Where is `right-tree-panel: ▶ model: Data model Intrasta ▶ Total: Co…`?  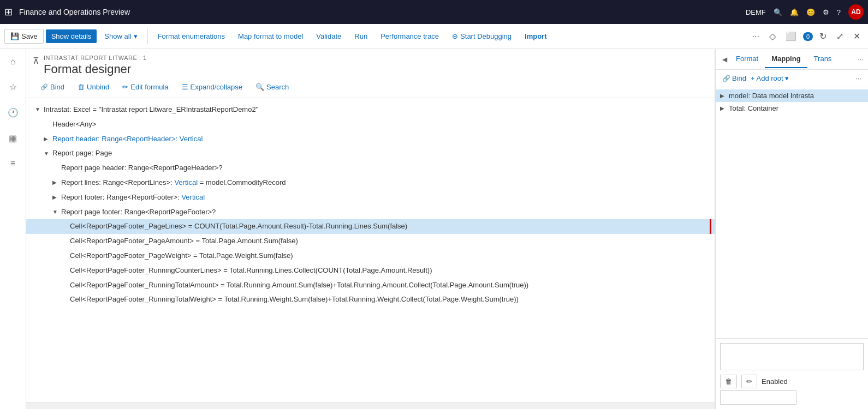 right-tree-panel: ▶ model: Data model Intrasta ▶ Total: Co… is located at coordinates (792, 213).